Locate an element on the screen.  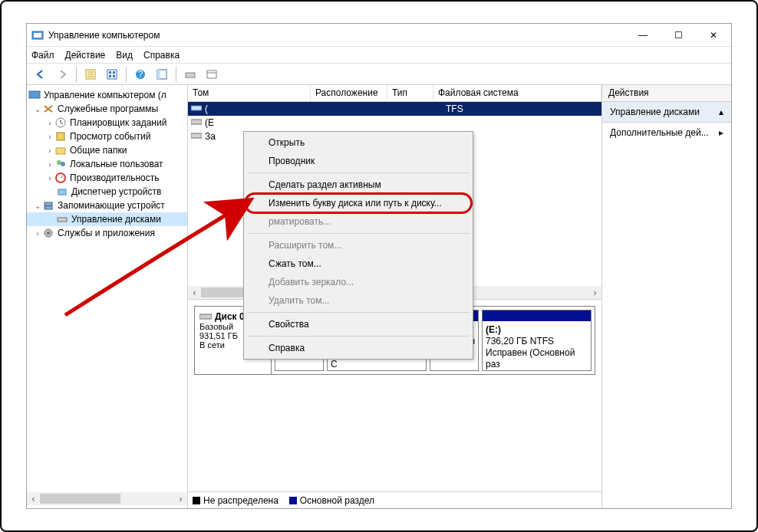
maximize-button: ☐ is located at coordinates (678, 35).